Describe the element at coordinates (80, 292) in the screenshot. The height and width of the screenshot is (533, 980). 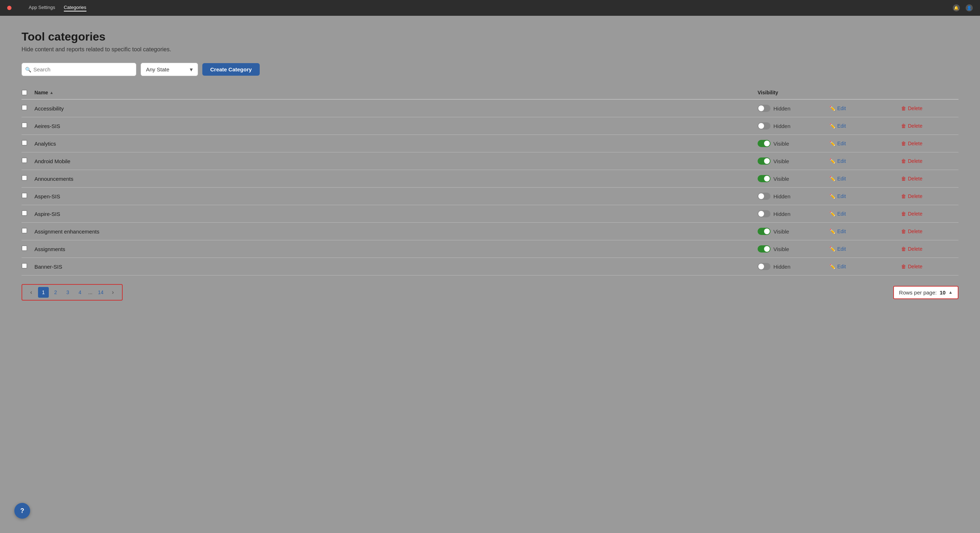
I see `page-4-button: 4` at that location.